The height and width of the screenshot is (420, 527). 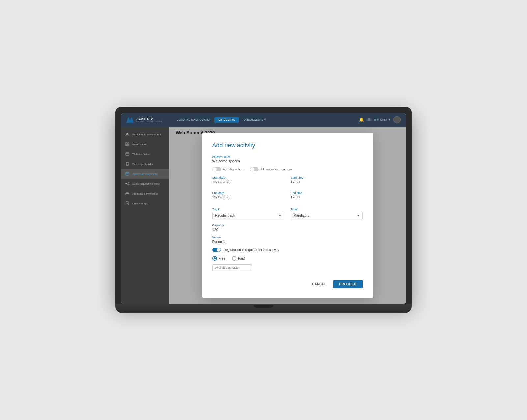 I want to click on pricing-radio-row: Free Paid, so click(x=288, y=258).